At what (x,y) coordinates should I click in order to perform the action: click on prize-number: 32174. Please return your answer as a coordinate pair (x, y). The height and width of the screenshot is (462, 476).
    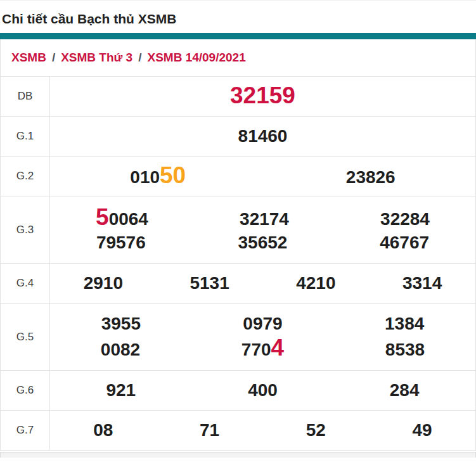
    Looking at the image, I should click on (264, 219).